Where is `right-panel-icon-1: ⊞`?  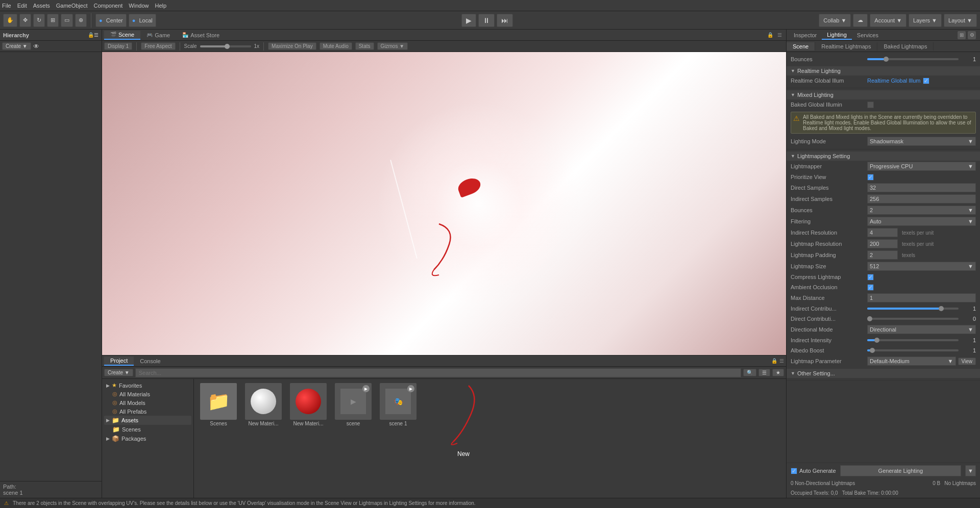
right-panel-icon-1: ⊞ is located at coordinates (962, 35).